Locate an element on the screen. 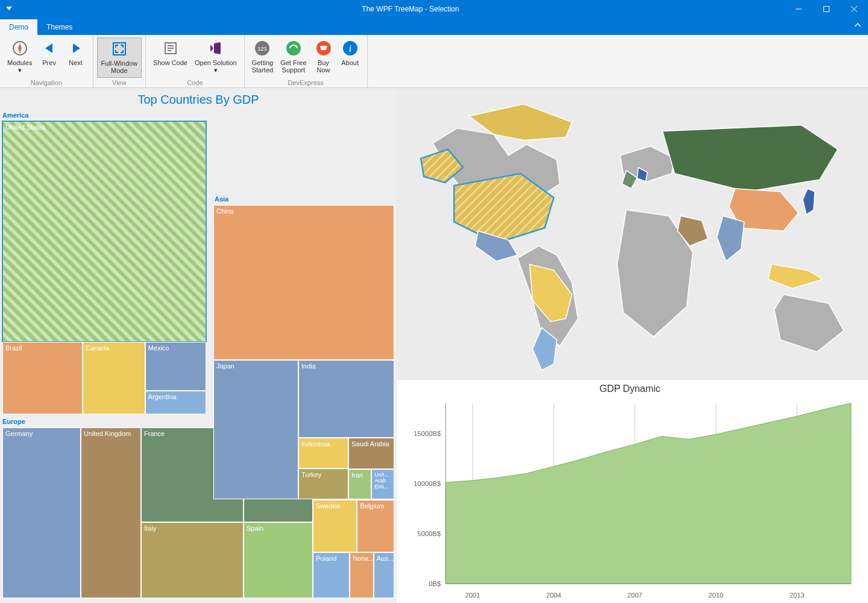  svg-text: 2007 is located at coordinates (635, 595).